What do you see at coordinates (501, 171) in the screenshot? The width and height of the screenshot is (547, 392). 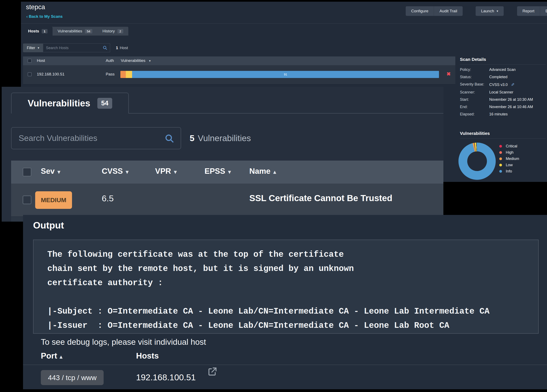 I see `legend-dot-info` at bounding box center [501, 171].